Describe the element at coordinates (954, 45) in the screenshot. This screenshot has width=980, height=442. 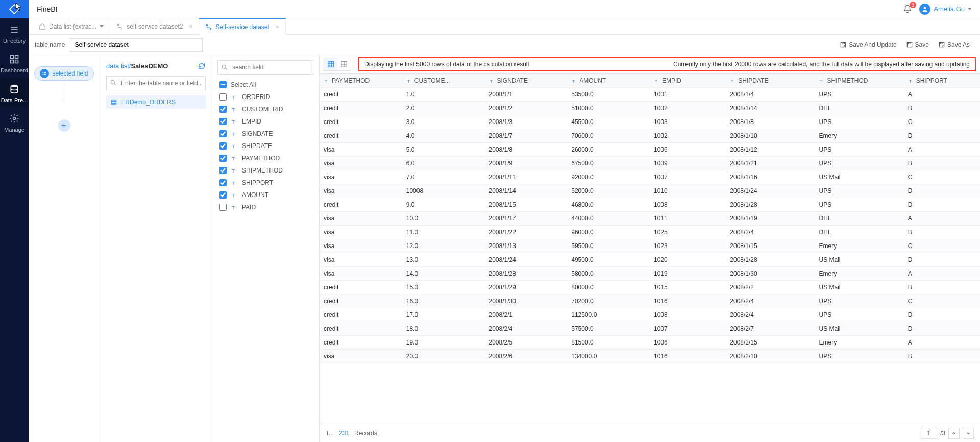
I see `save-as-button: Save As` at that location.